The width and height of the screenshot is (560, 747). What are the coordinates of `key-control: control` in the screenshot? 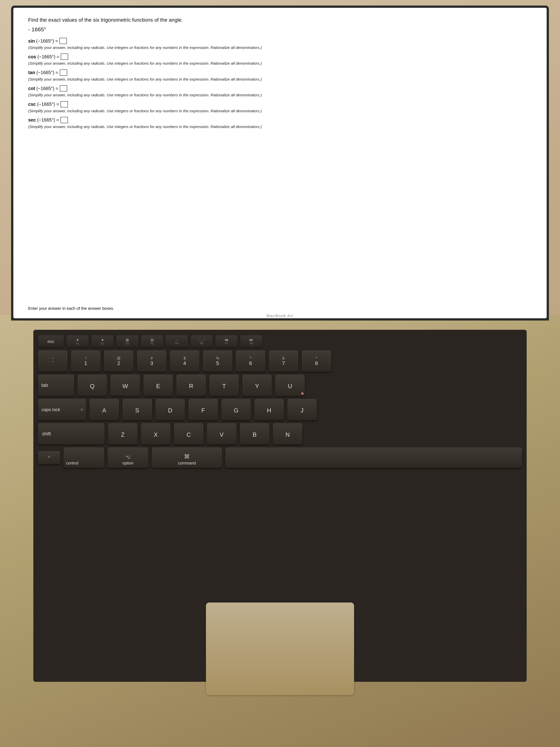 It's located at (84, 458).